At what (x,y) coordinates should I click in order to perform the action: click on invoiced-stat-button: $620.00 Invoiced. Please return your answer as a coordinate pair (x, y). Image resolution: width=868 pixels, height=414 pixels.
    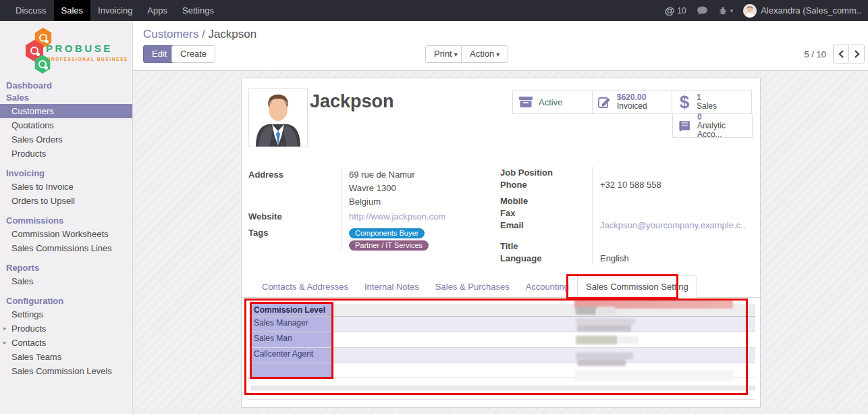
    Looking at the image, I should click on (632, 102).